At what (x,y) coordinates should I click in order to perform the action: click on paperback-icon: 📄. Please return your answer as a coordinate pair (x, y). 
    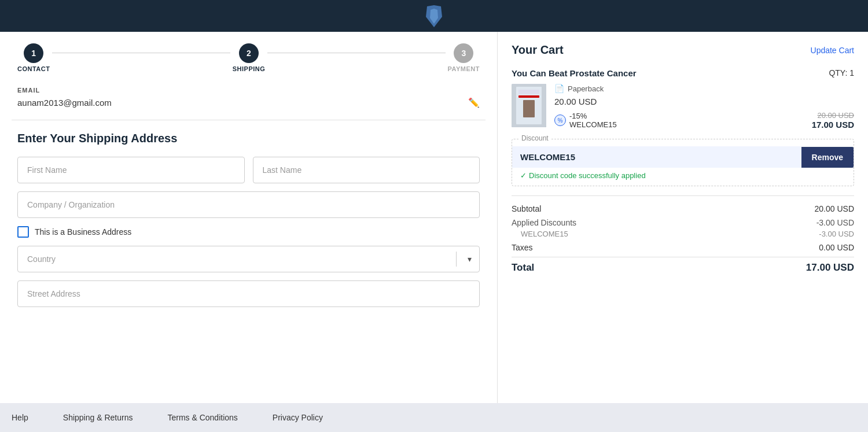
    Looking at the image, I should click on (559, 88).